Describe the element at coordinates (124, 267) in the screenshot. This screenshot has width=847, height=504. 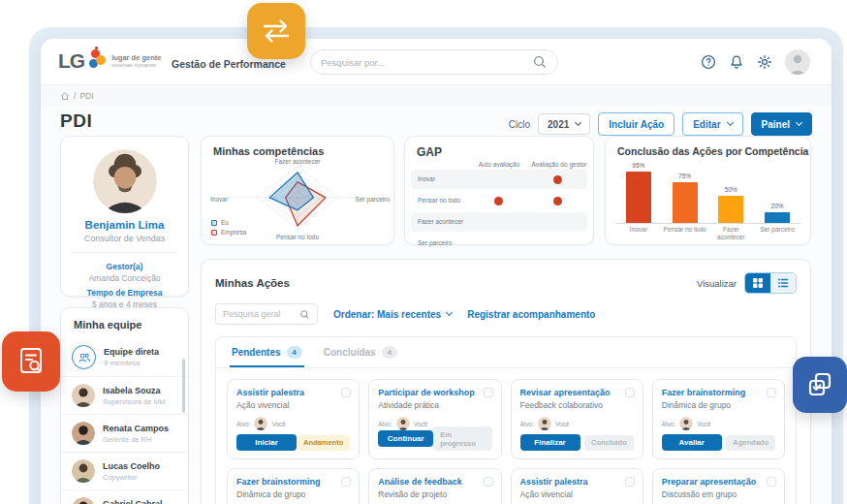
I see `manager-label: Gestor(a)` at that location.